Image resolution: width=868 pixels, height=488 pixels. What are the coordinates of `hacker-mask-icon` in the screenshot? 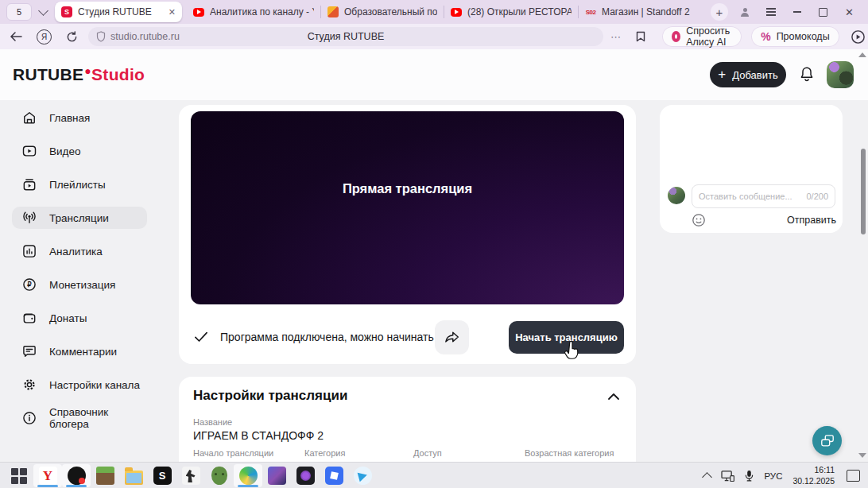 It's located at (219, 475).